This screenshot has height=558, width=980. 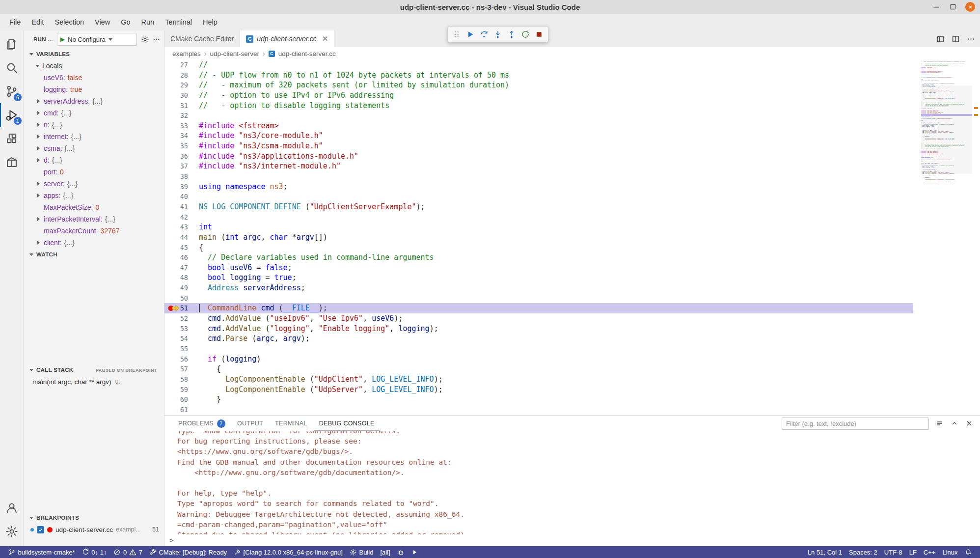 What do you see at coordinates (182, 227) in the screenshot?
I see `line-number: 43` at bounding box center [182, 227].